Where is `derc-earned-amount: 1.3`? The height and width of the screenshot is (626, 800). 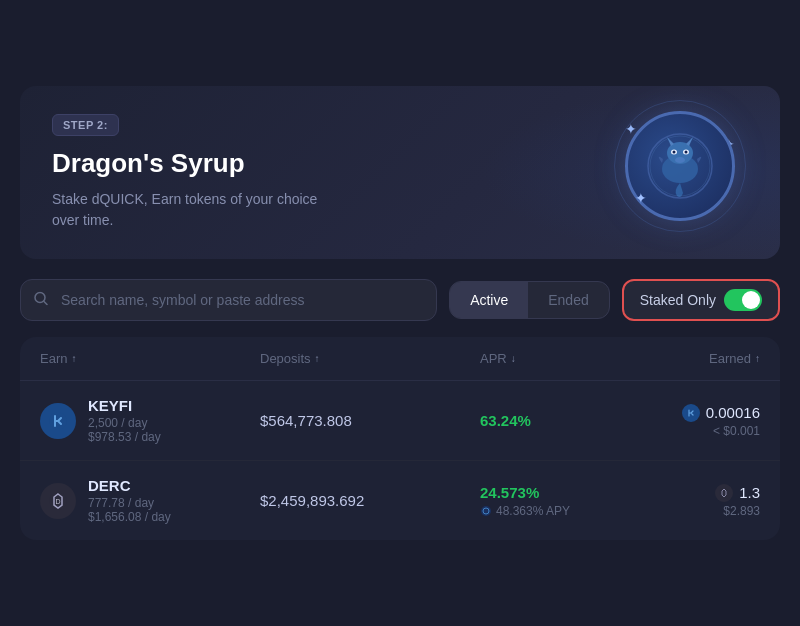
derc-earned-amount: 1.3 is located at coordinates (750, 492).